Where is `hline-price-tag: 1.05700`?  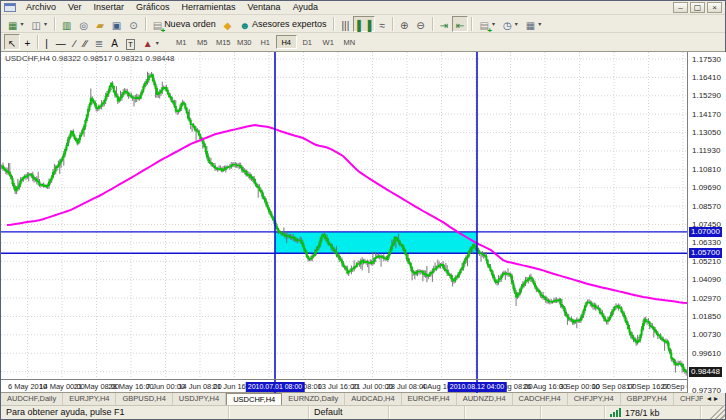
hline-price-tag: 1.05700 is located at coordinates (706, 253).